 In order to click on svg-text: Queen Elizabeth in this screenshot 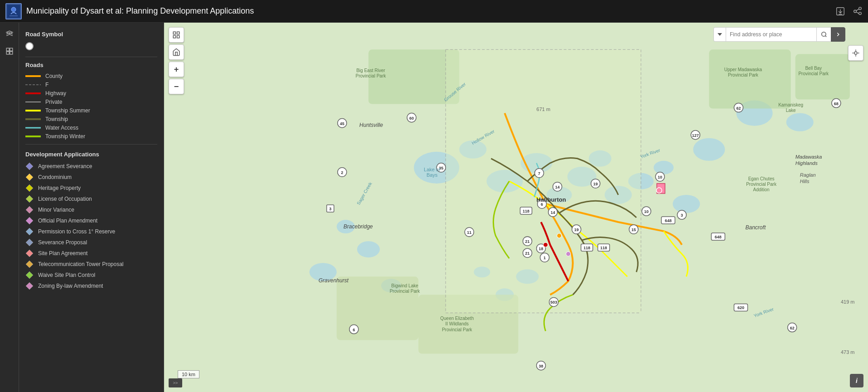, I will do `click(457, 318)`.